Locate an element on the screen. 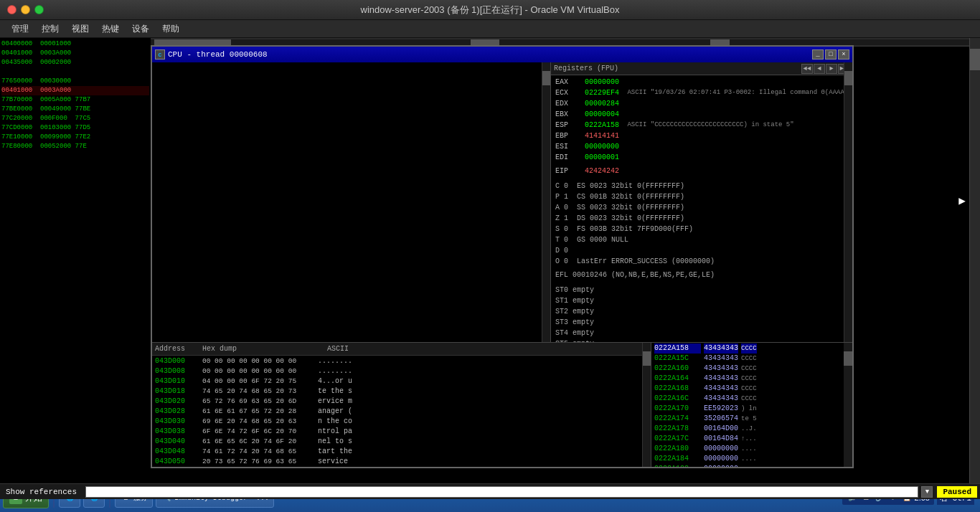 Image resolution: width=980 pixels, height=512 pixels. stack-row: 0222A16443434343CCCC is located at coordinates (752, 379).